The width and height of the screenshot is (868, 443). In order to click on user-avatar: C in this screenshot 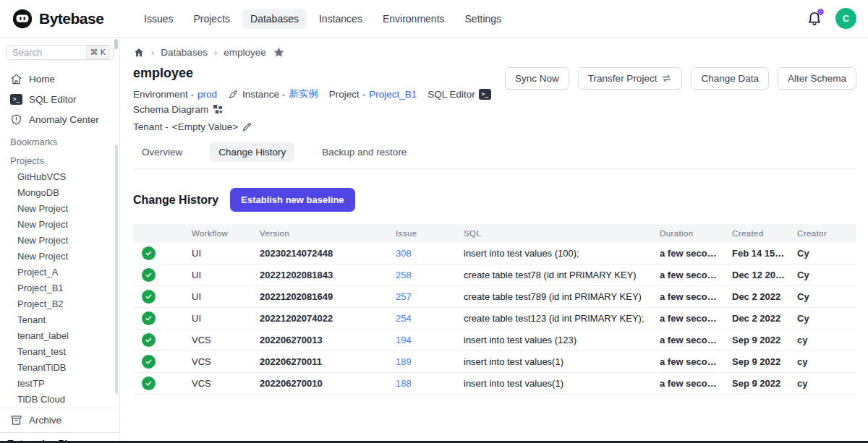, I will do `click(846, 19)`.